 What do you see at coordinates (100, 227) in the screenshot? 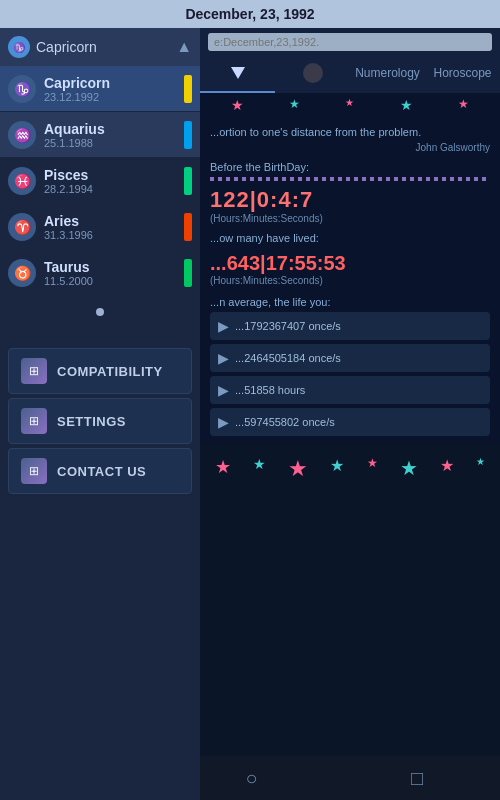
I see `zodiac-item-aries: ♈ Aries 31.3.1996` at bounding box center [100, 227].